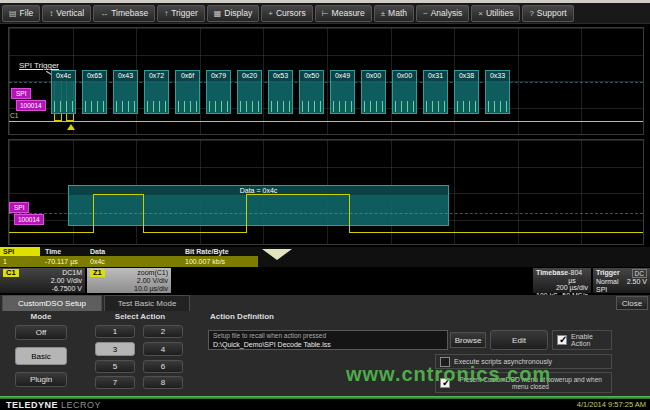 Image resolution: width=650 pixels, height=410 pixels. Describe the element at coordinates (205, 262) in the screenshot. I see `row-bitrate: 100.007 kb/s` at that location.